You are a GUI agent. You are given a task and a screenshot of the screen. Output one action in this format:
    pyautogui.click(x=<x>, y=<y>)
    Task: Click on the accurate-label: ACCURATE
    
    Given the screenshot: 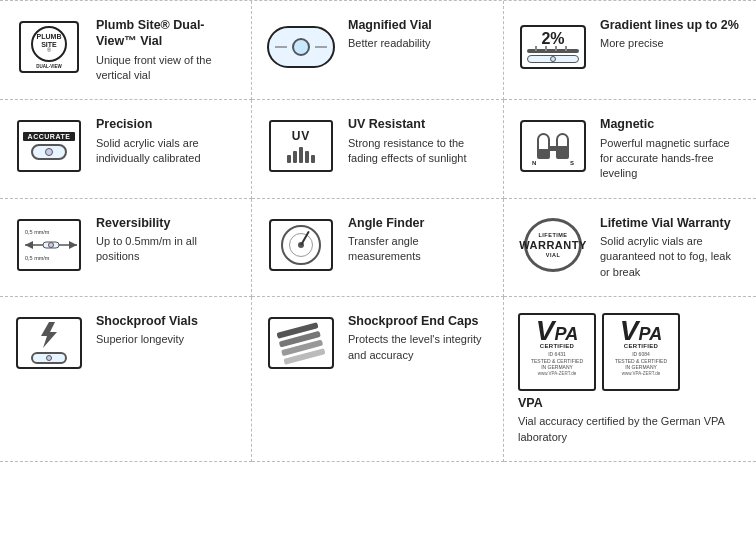 What is the action you would take?
    pyautogui.click(x=50, y=136)
    